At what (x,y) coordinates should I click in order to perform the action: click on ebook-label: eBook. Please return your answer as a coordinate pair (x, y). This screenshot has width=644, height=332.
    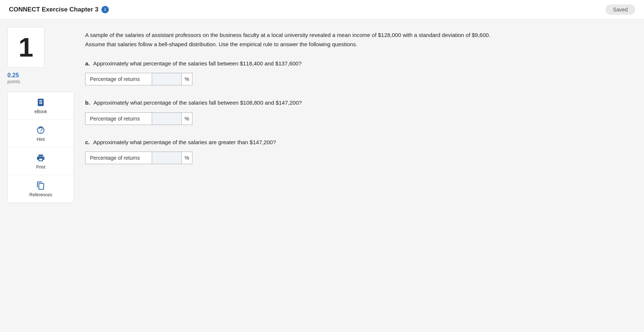
    Looking at the image, I should click on (41, 112).